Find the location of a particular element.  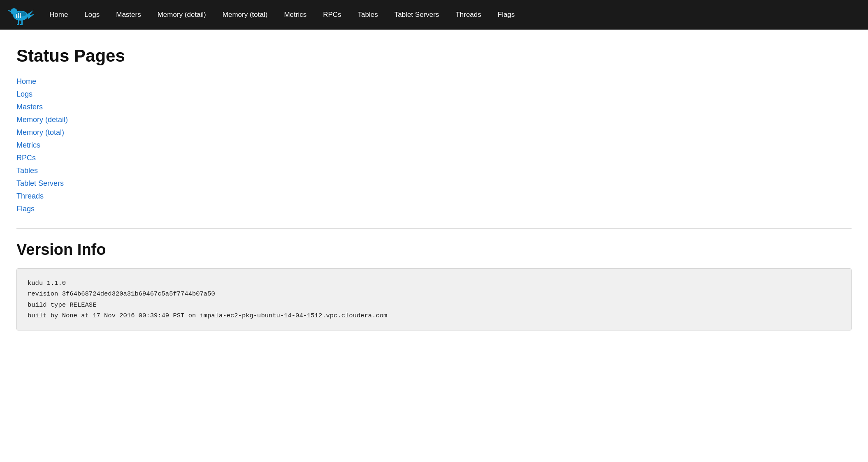

nav-link-flags: Flags is located at coordinates (506, 15).